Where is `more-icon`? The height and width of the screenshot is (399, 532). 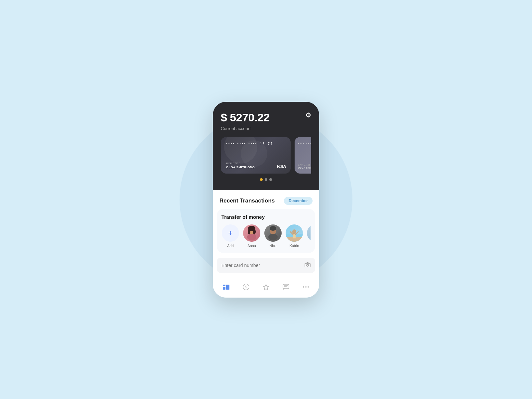 more-icon is located at coordinates (306, 287).